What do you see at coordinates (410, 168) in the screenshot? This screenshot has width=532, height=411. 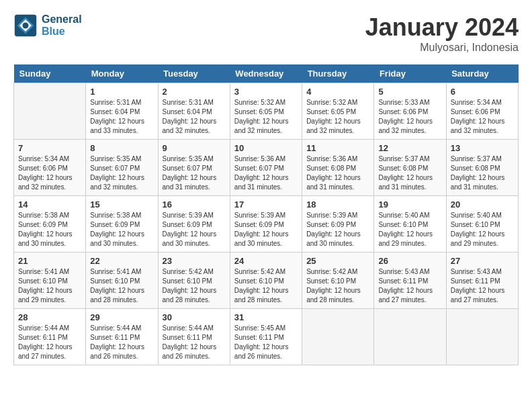 I see `calendar-cell: 12Sunrise: 5:37 AMSunset: 6:08 PMDayligh…` at bounding box center [410, 168].